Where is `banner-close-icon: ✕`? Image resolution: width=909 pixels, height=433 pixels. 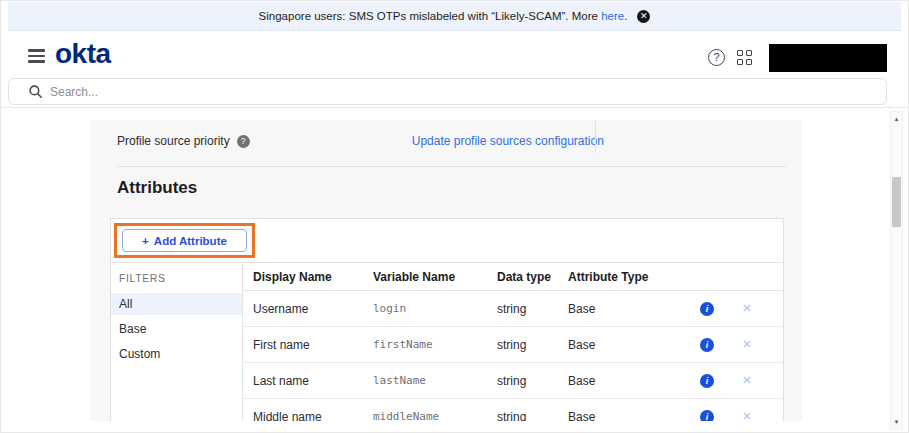 banner-close-icon: ✕ is located at coordinates (644, 16).